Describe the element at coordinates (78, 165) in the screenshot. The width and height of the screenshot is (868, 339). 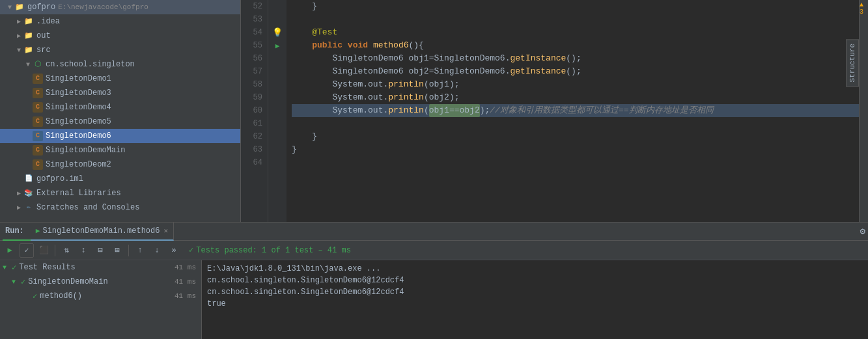
I see `deom2-label: SingletonDeom2` at that location.